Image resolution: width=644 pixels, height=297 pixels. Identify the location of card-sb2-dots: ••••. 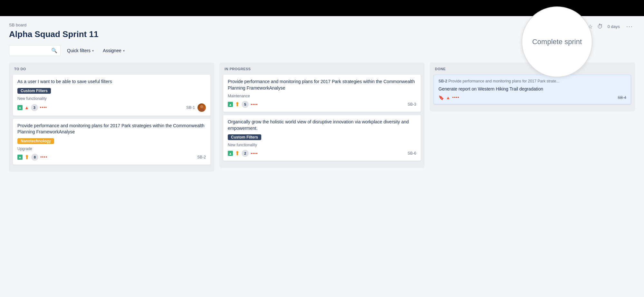
(44, 157).